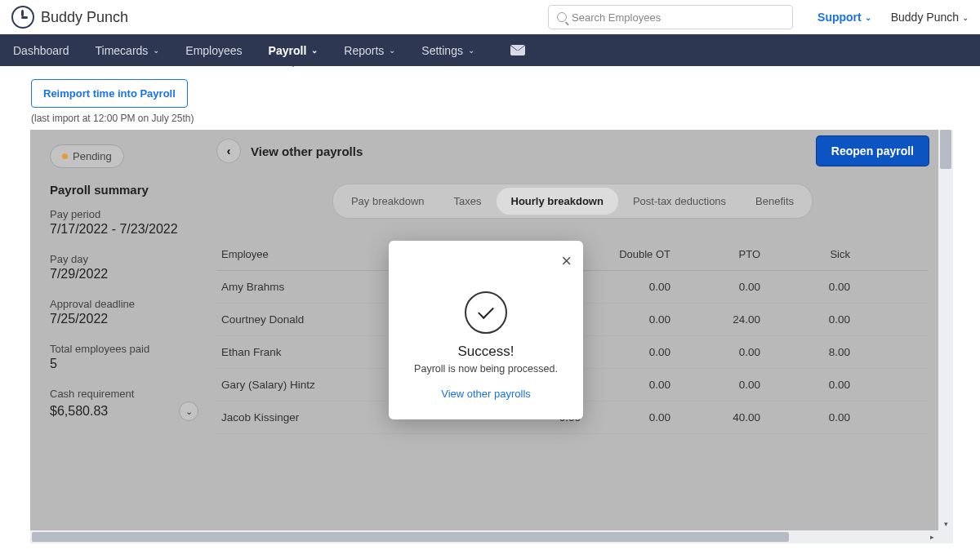  What do you see at coordinates (124, 214) in the screenshot?
I see `pay-period-label: Pay period` at bounding box center [124, 214].